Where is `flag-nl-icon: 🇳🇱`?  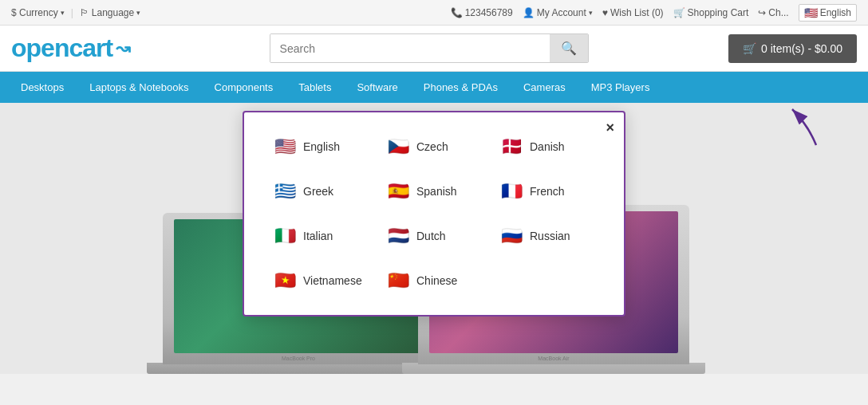
flag-nl-icon: 🇳🇱 is located at coordinates (398, 236).